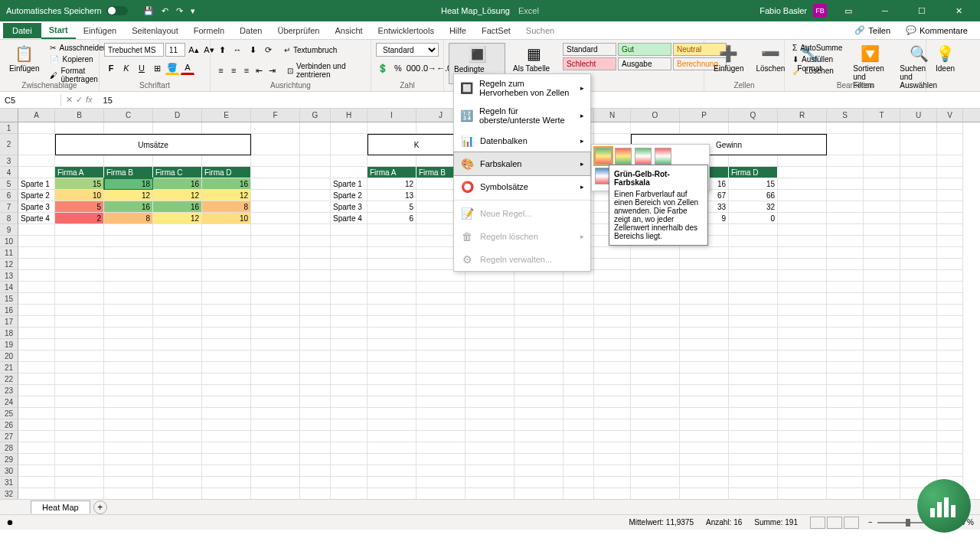  What do you see at coordinates (818, 47) in the screenshot?
I see `autosum-button: Σ AutoSumme` at bounding box center [818, 47].